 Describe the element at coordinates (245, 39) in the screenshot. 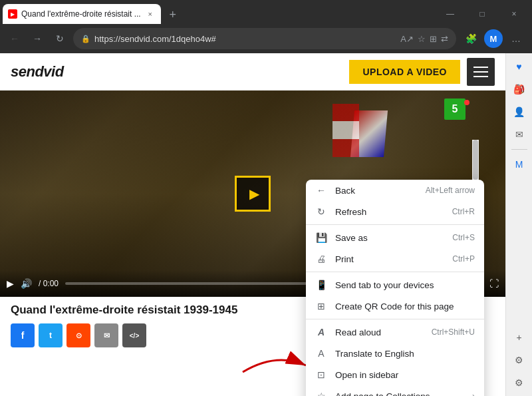

I see `url-text: https://sendvid.com/1dqeho4w#` at that location.